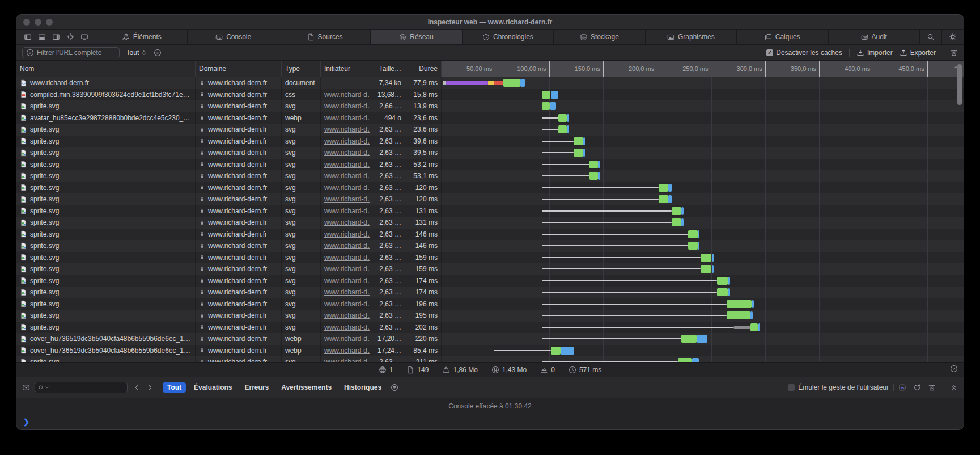 Image resolution: width=980 pixels, height=455 pixels. I want to click on tab-stockage: Stockage, so click(599, 37).